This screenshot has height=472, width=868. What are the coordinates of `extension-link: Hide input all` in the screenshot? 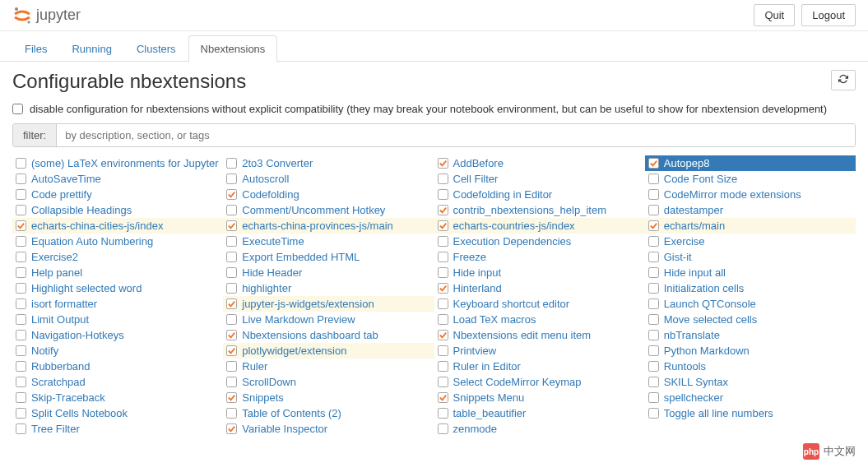 It's located at (694, 273).